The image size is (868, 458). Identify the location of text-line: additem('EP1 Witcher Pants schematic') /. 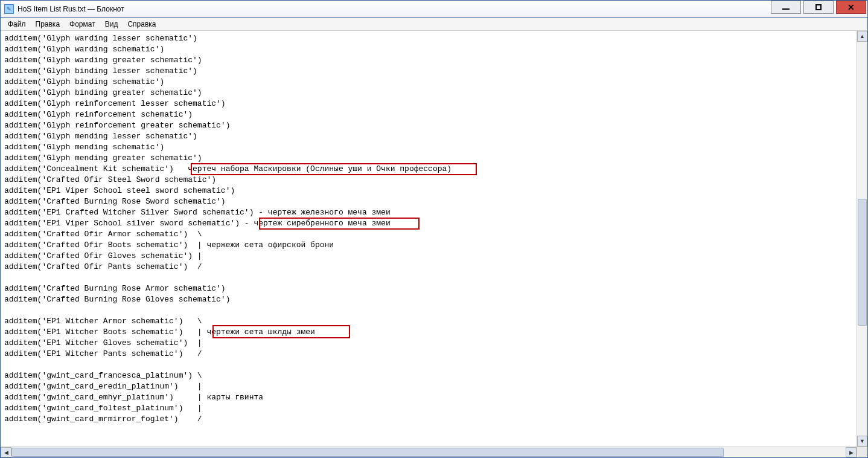
(429, 354).